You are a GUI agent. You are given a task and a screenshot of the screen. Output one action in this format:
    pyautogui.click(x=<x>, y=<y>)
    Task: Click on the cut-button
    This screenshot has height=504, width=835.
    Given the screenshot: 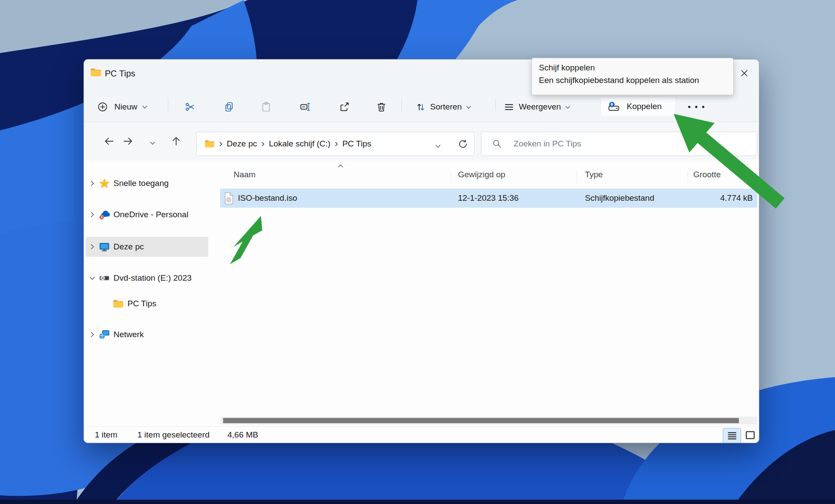 What is the action you would take?
    pyautogui.click(x=190, y=108)
    